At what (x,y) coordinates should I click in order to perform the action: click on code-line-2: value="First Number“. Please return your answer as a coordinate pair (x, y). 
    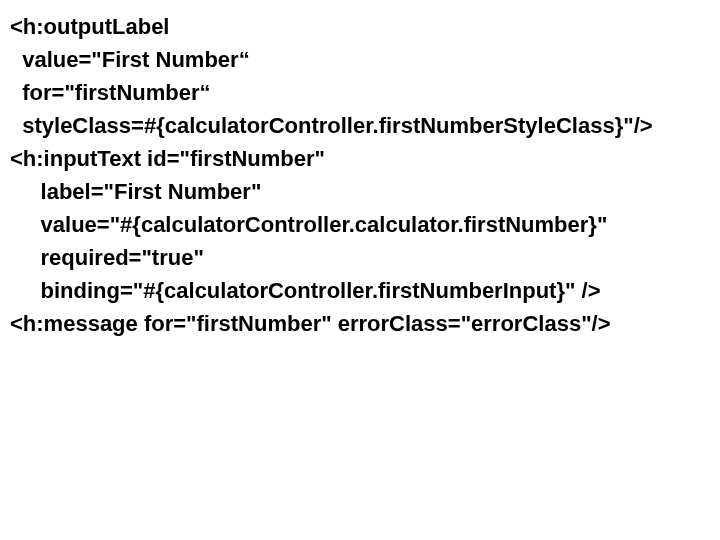
    Looking at the image, I should click on (360, 60).